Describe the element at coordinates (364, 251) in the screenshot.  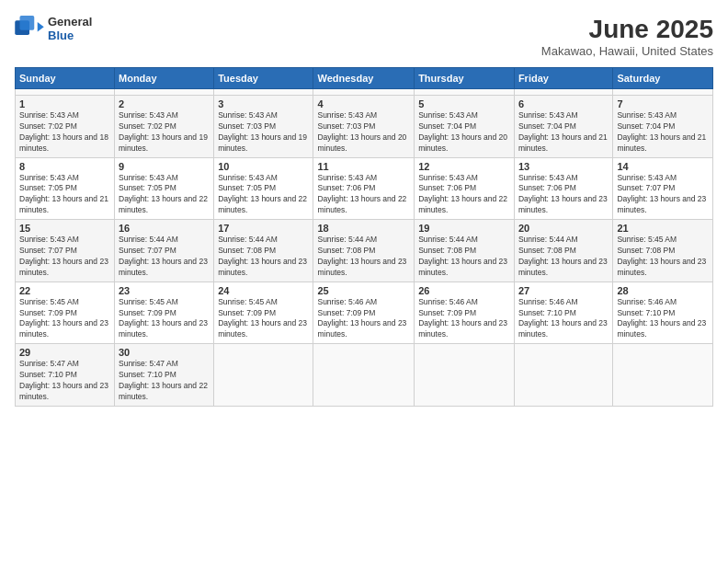
I see `calendar-week-row: 15Sunrise: 5:43 AMSunset: 7:07 PMDayligh…` at that location.